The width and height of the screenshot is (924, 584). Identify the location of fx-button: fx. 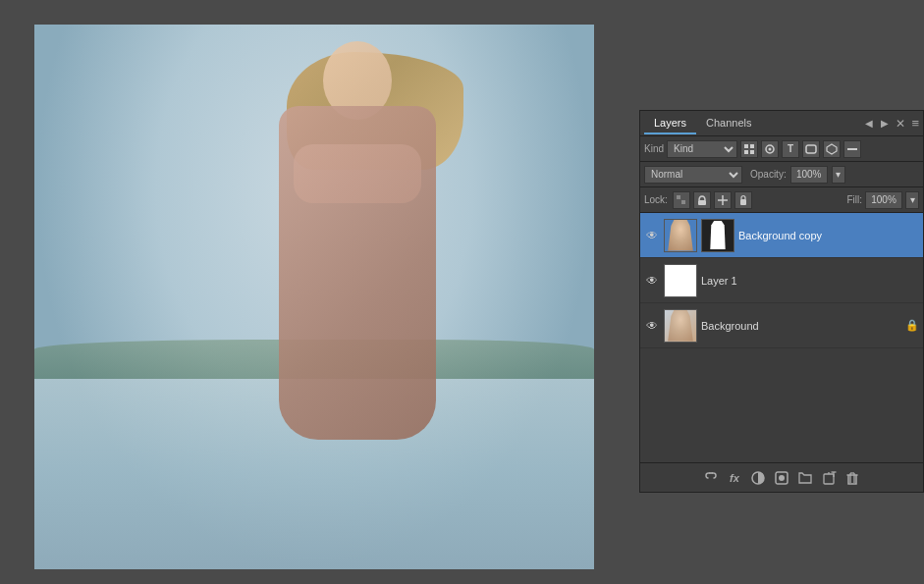
(734, 478).